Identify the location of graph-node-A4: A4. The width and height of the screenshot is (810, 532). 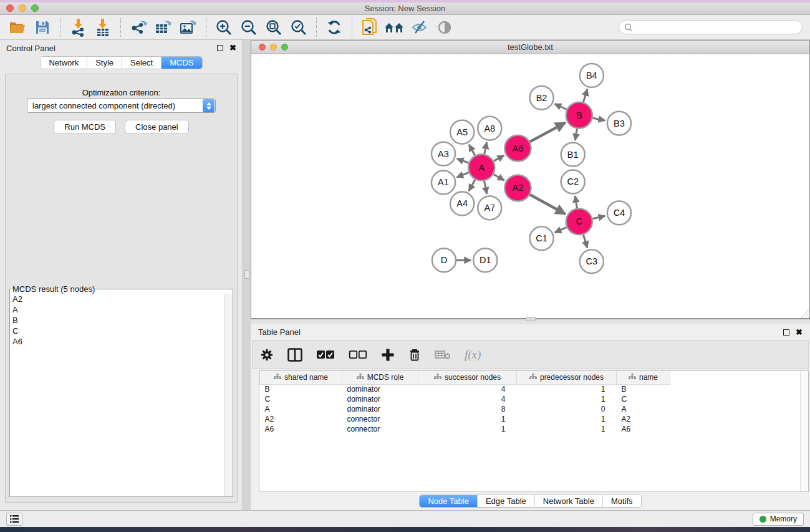
(462, 203).